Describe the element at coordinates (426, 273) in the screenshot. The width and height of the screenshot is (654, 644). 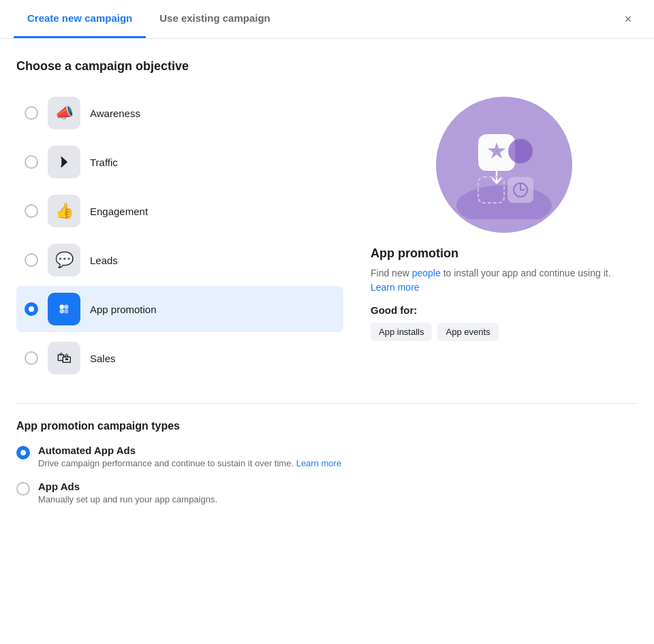
I see `preview-people-link: people` at that location.